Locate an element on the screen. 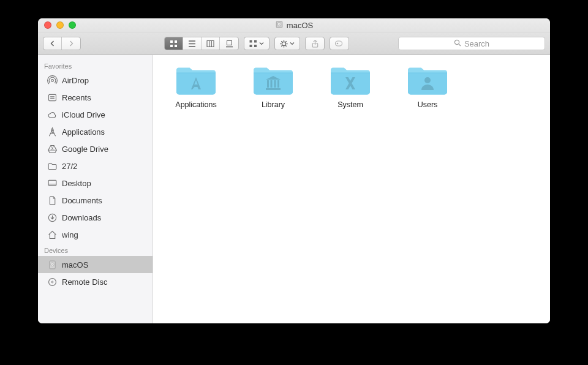 This screenshot has width=588, height=365. applications-icon is located at coordinates (52, 132).